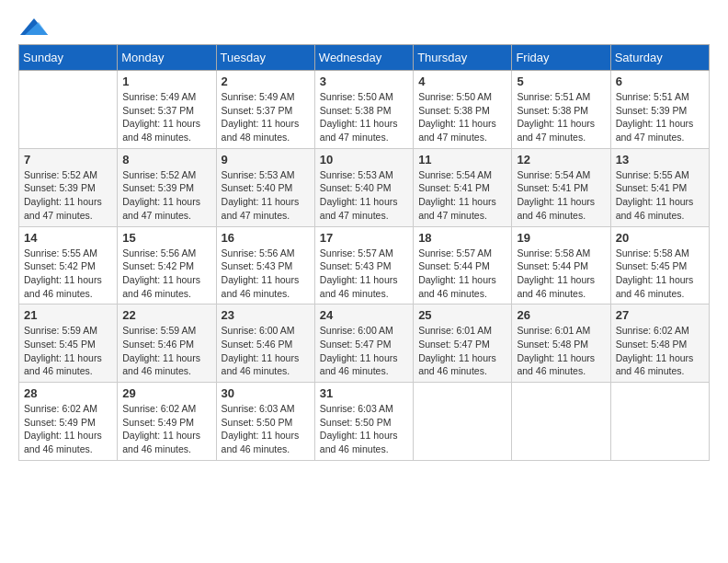  I want to click on day-header-monday: Monday, so click(167, 58).